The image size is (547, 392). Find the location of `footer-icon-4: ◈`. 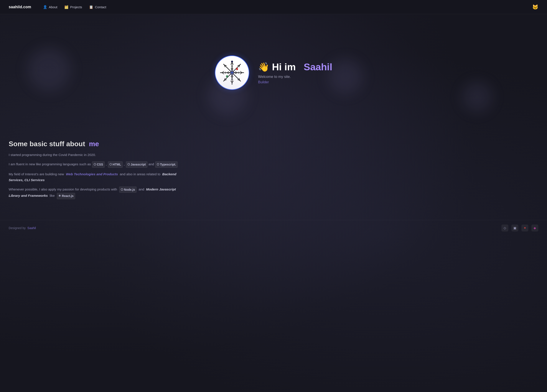

footer-icon-4: ◈ is located at coordinates (535, 228).